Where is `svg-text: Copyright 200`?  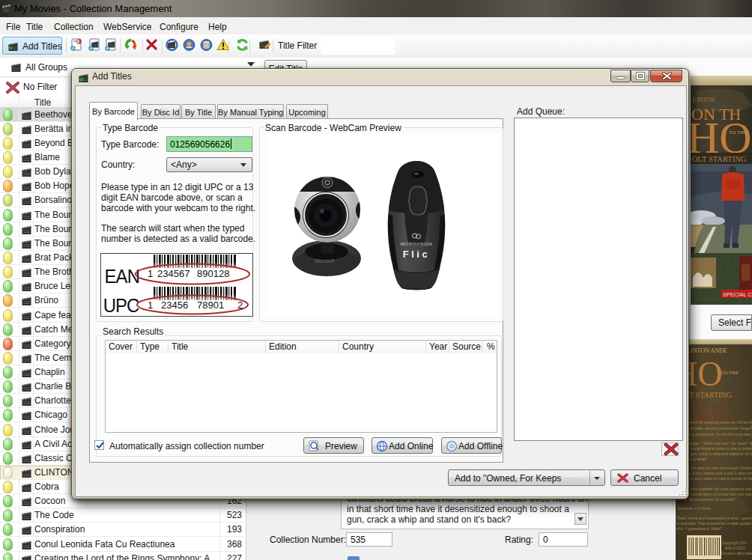
svg-text: Copyright 200 is located at coordinates (734, 543).